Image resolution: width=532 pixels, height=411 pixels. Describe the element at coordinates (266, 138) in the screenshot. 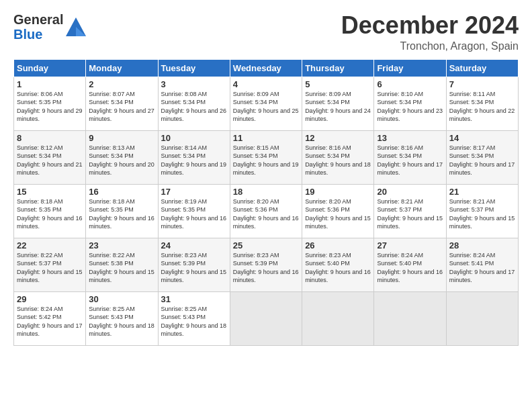

I see `day-number: 11` at that location.